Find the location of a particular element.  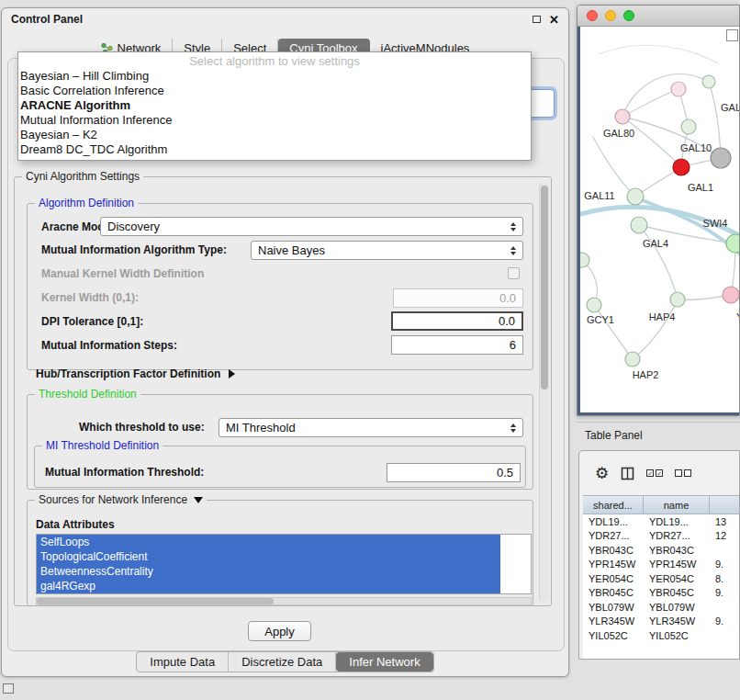

algorithm-option-bayesian-hill-climbing: Bayesian – Hill Climbing is located at coordinates (275, 76).